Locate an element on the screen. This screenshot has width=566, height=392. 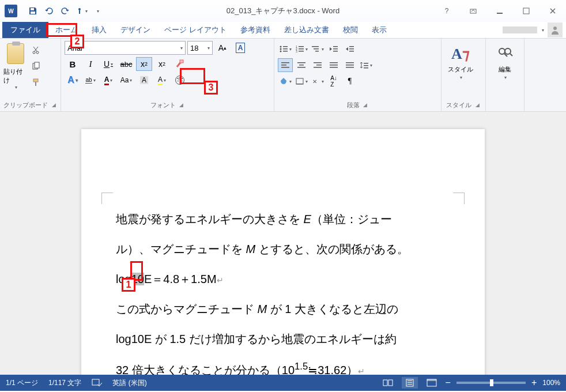
cut-button is located at coordinates (36, 50).